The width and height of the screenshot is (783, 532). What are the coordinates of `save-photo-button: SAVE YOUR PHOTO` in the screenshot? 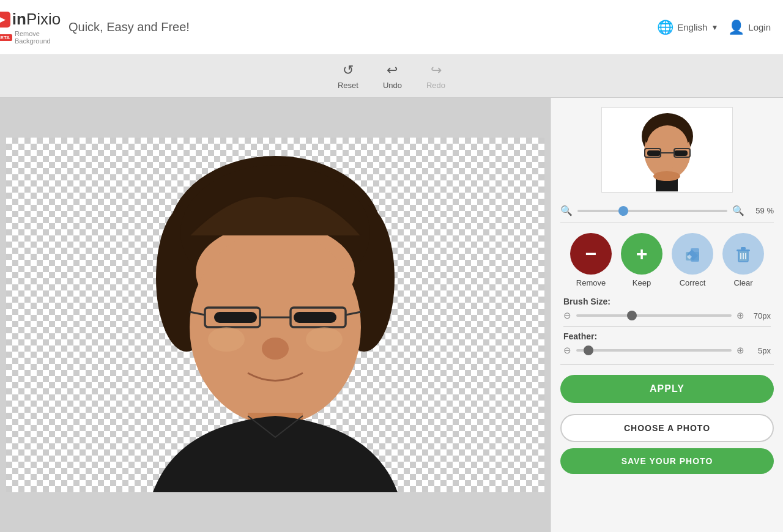 It's located at (667, 461).